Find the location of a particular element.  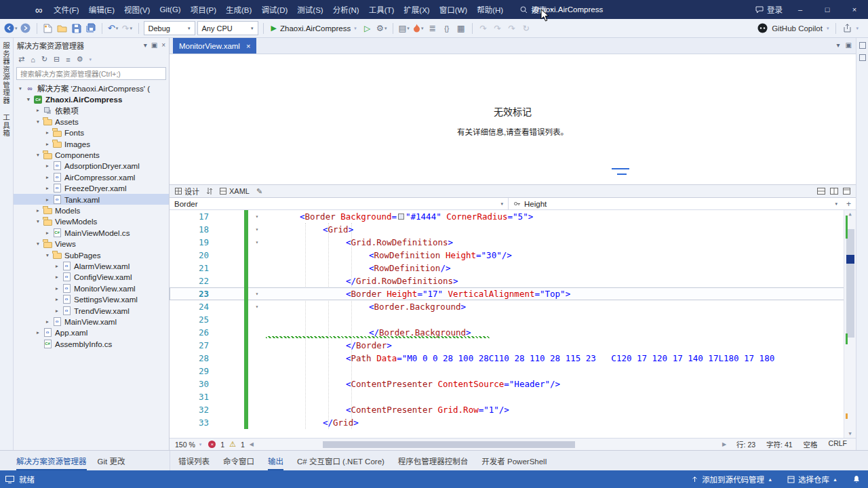

navigate-back-button: ▾ is located at coordinates (11, 28).